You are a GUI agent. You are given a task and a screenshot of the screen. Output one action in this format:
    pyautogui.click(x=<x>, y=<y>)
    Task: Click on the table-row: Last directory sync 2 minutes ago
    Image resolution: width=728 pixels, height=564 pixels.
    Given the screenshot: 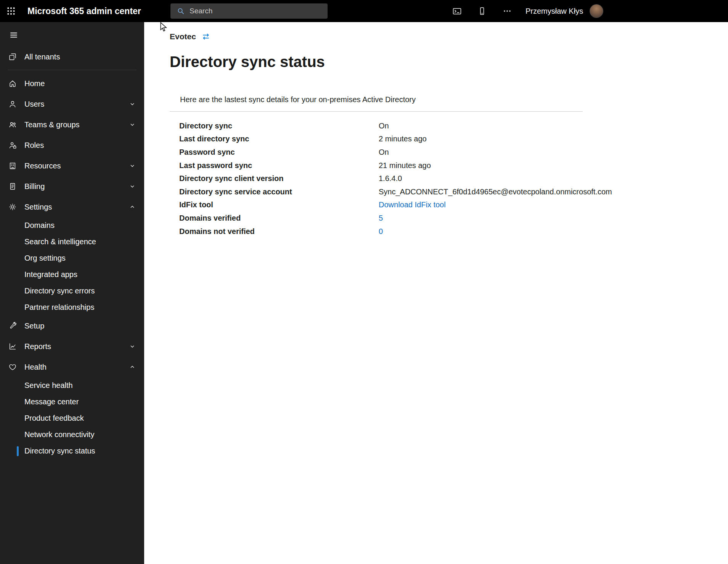 What is the action you would take?
    pyautogui.click(x=454, y=139)
    